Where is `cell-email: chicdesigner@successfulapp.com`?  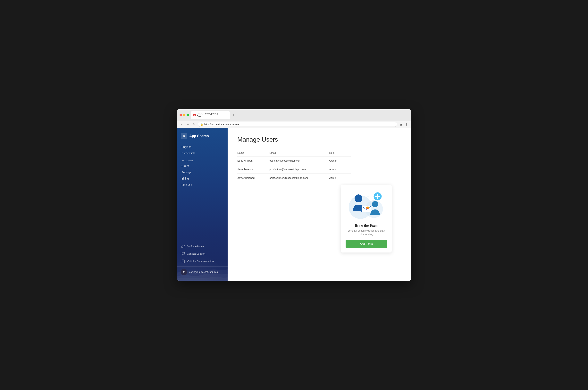 cell-email: chicdesigner@successfulapp.com is located at coordinates (299, 178).